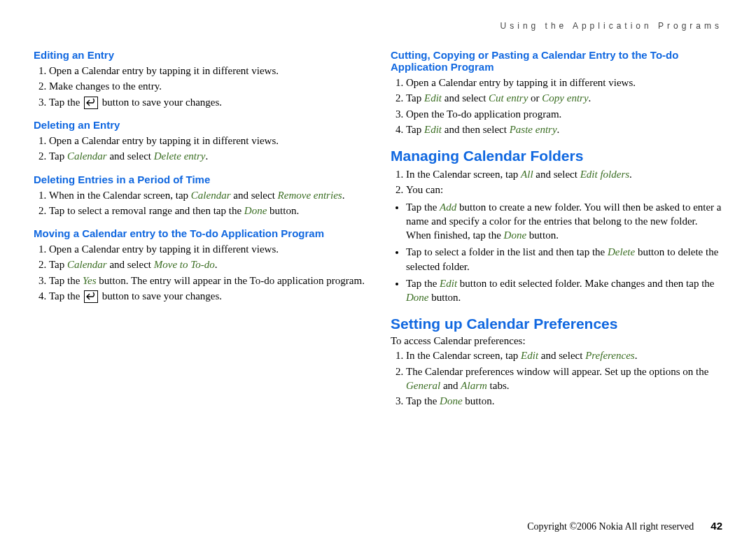  Describe the element at coordinates (624, 526) in the screenshot. I see `page-footer: Copyright ©2006 Nokia All right reserved…` at that location.